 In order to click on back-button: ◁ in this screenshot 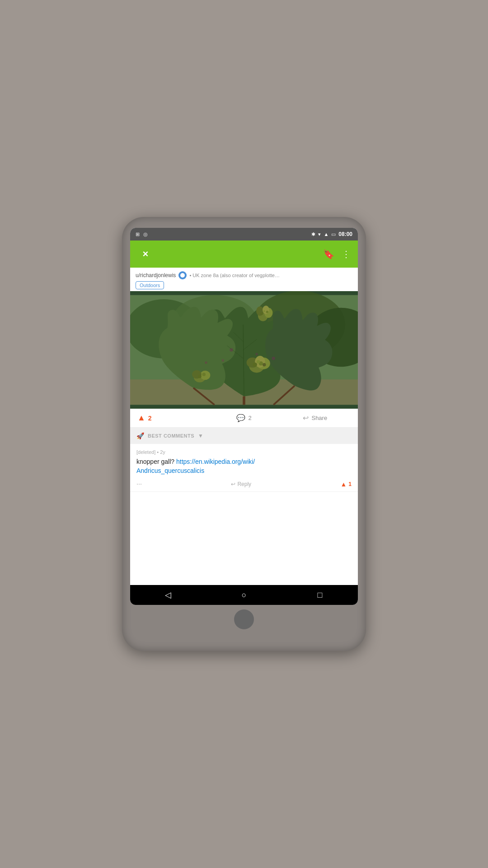, I will do `click(168, 595)`.